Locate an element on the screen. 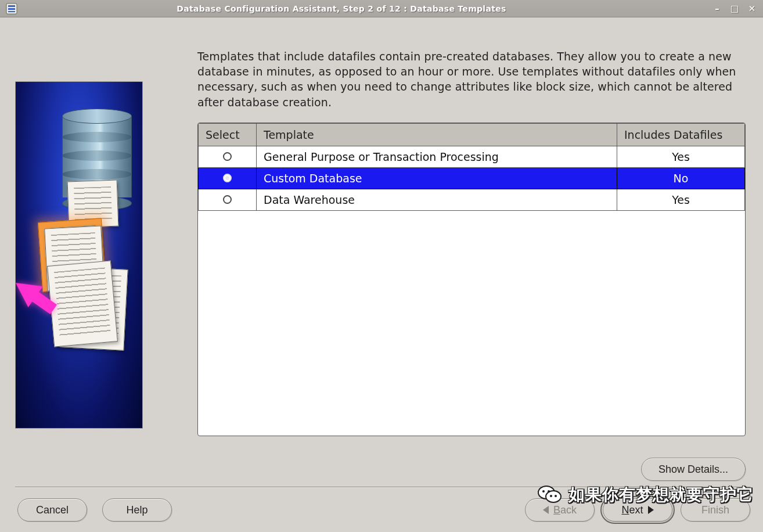 This screenshot has height=532, width=763. maximize-button: □ is located at coordinates (735, 9).